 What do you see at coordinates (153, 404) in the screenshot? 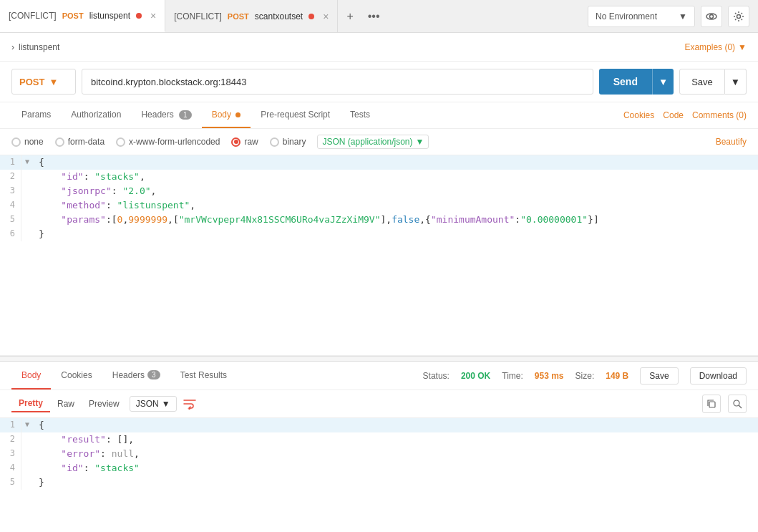
I see `response-format-selector: JSON ▼` at bounding box center [153, 404].